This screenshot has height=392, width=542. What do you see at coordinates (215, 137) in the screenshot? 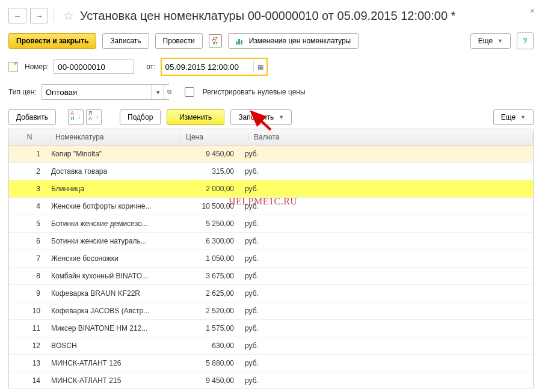
I see `col-price: Цена` at bounding box center [215, 137].